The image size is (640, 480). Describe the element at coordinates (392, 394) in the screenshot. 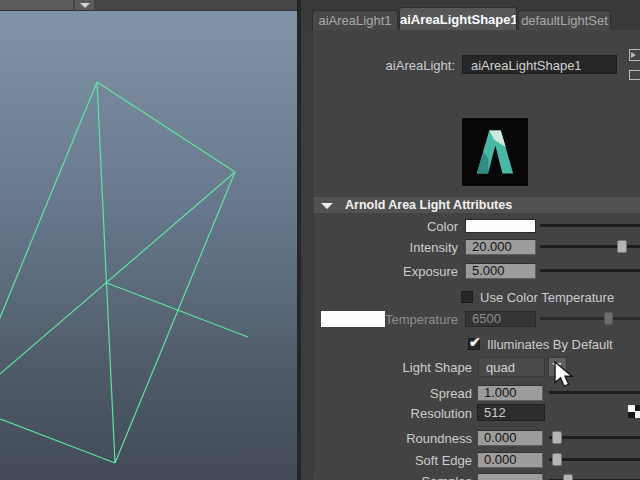

I see `spread-label: Spread` at that location.